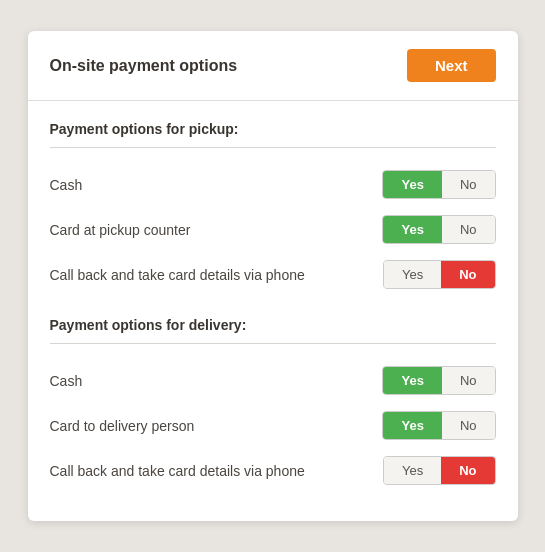 The height and width of the screenshot is (552, 545). Describe the element at coordinates (273, 148) in the screenshot. I see `divider-pickup` at that location.